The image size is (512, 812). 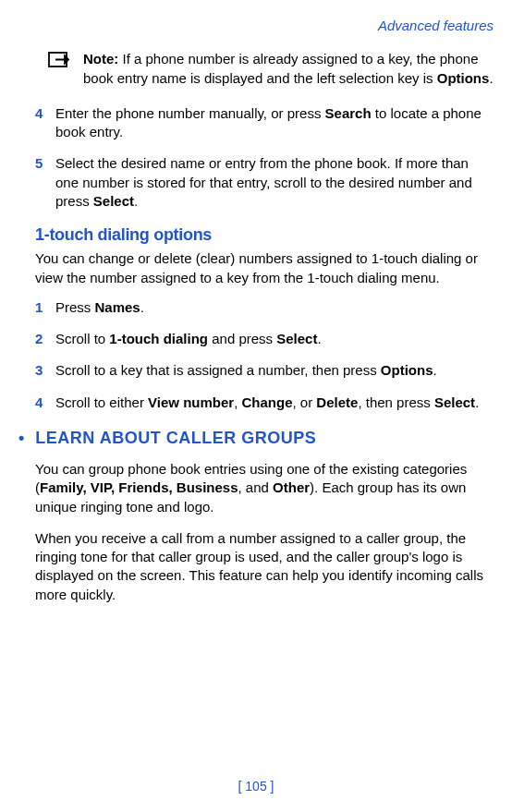 I want to click on note-bold-end: Options, so click(x=464, y=78).